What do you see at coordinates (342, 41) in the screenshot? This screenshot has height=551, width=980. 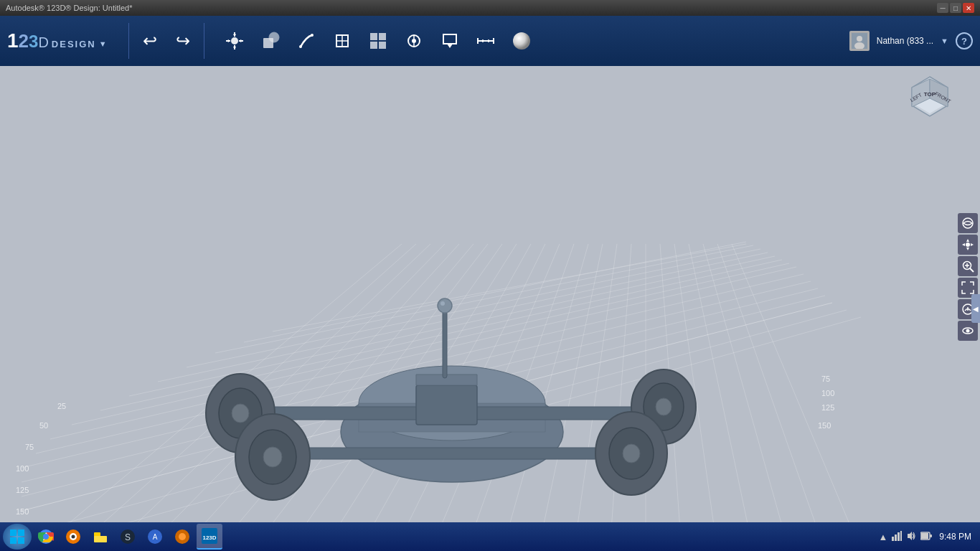 I see `construct-icon` at bounding box center [342, 41].